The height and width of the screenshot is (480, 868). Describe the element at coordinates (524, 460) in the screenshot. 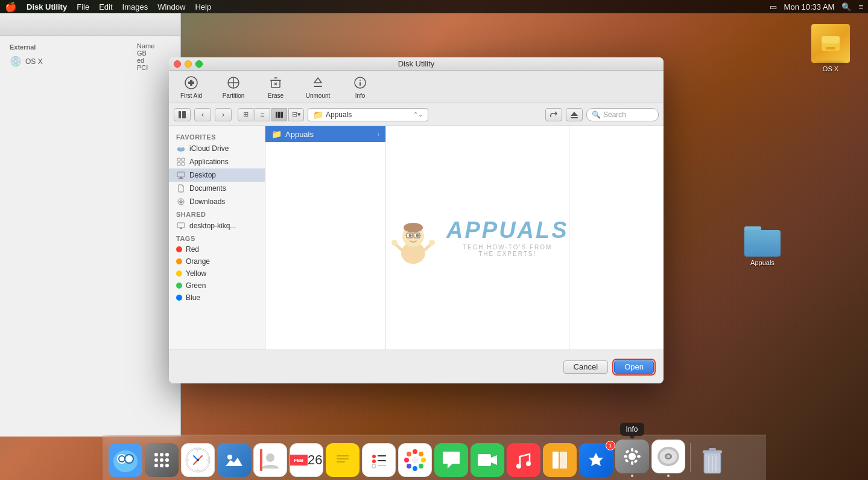

I see `dock-item-music` at that location.